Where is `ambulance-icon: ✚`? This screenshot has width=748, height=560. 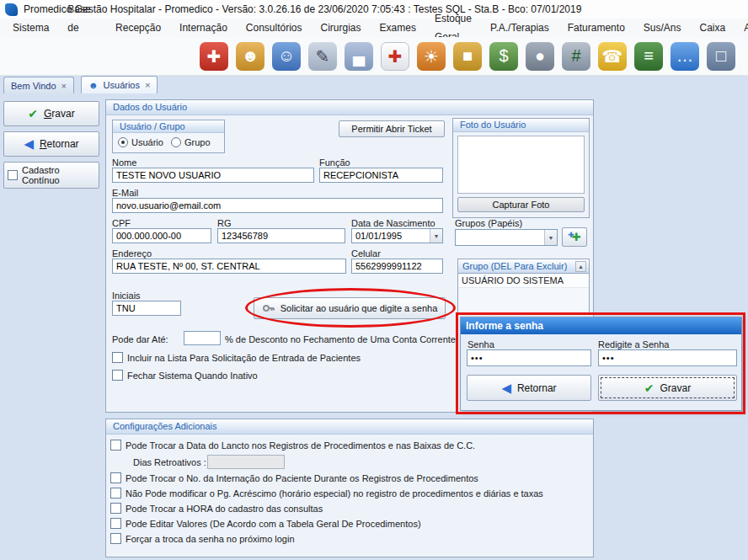 ambulance-icon: ✚ is located at coordinates (395, 56).